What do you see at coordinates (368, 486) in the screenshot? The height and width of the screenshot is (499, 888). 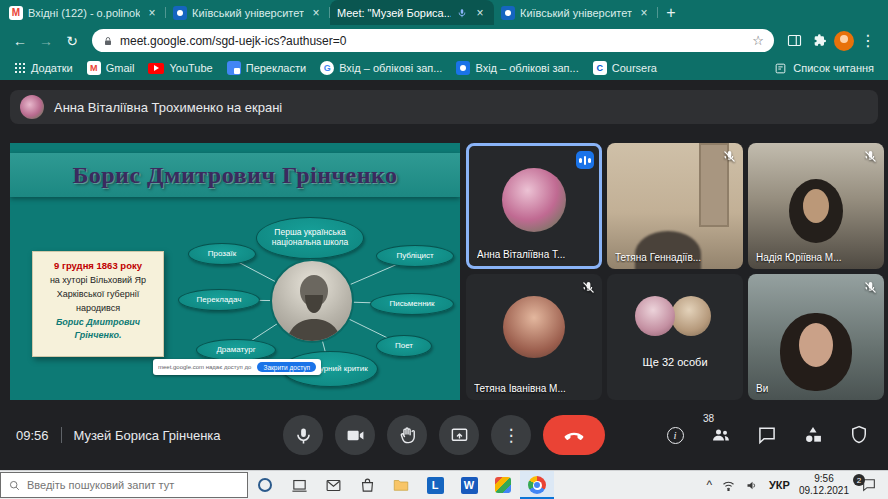 I see `store-icon` at bounding box center [368, 486].